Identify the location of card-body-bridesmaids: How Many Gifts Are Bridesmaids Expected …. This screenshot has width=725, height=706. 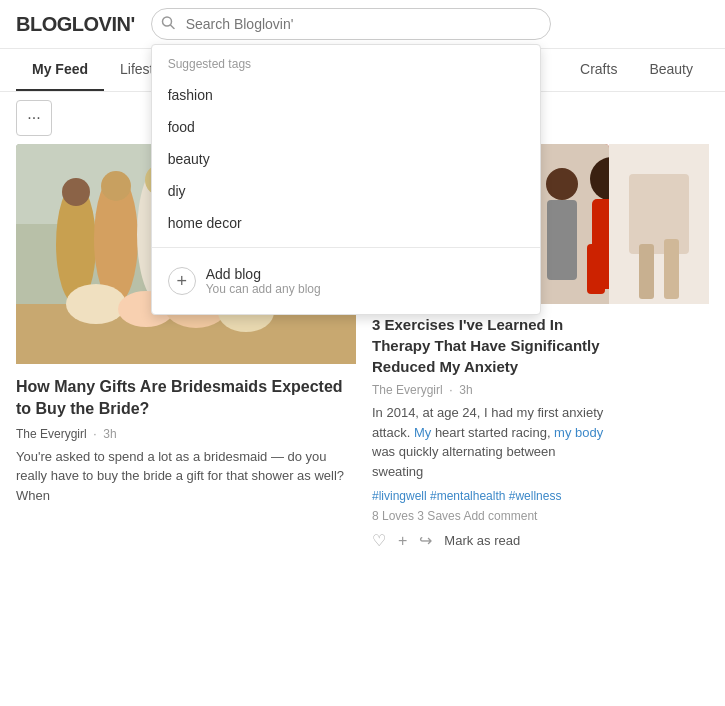
(186, 440).